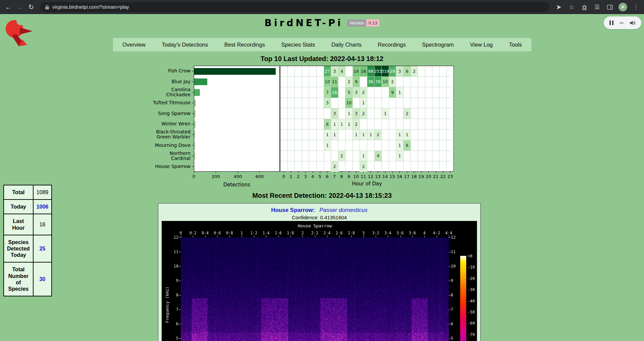 The image size is (644, 341). What do you see at coordinates (515, 45) in the screenshot?
I see `nav-item-tools: Tools` at bounding box center [515, 45].